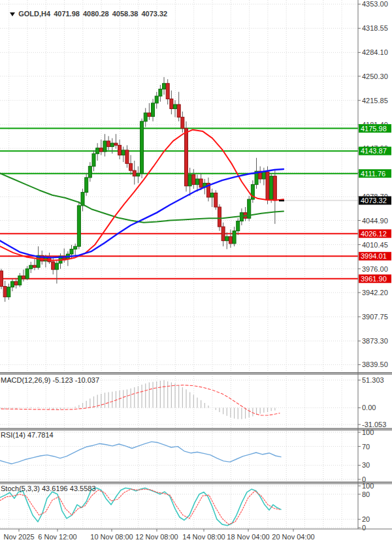 Image resolution: width=392 pixels, height=544 pixels. I want to click on resistance-price-tag-text: 4111.76, so click(373, 174).